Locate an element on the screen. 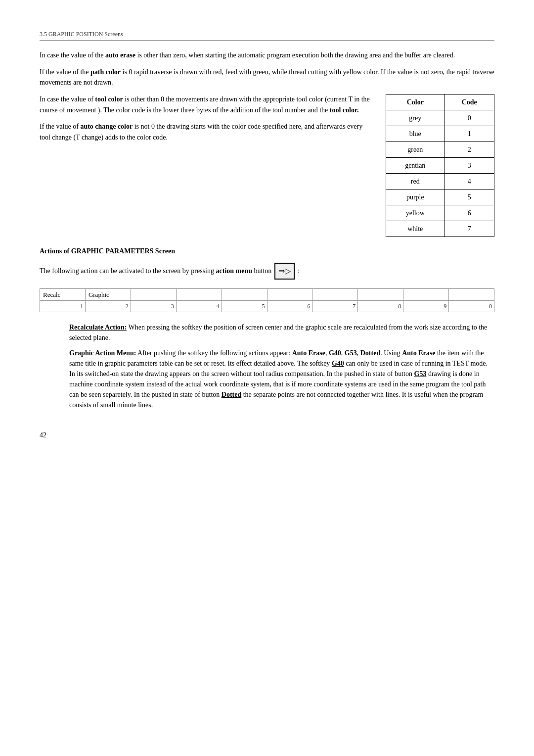  color-table-col-color: Color is located at coordinates (415, 102).